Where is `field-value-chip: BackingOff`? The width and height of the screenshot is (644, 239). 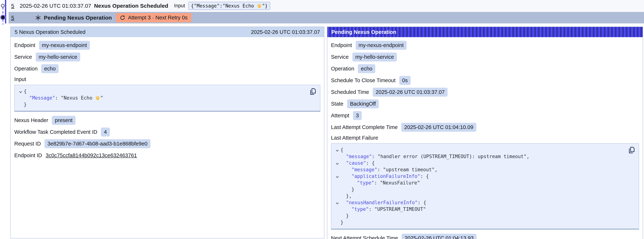 field-value-chip: BackingOff is located at coordinates (363, 104).